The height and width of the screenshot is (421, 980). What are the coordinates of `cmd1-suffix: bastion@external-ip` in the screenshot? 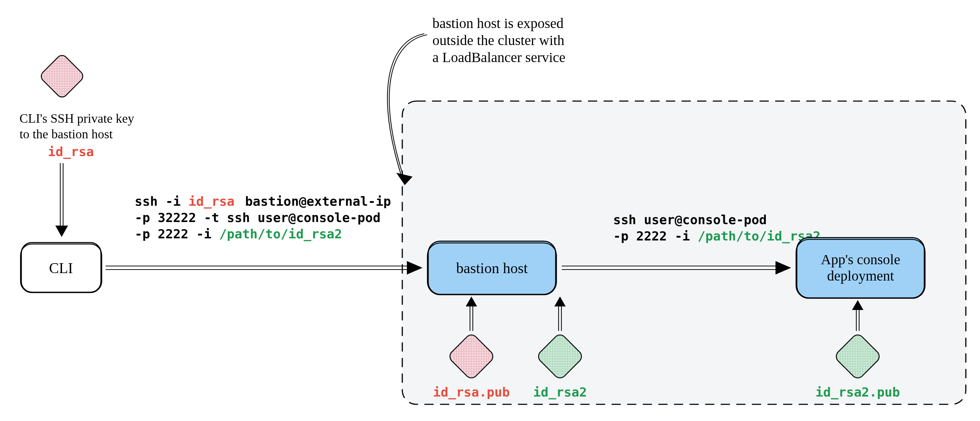 It's located at (314, 201).